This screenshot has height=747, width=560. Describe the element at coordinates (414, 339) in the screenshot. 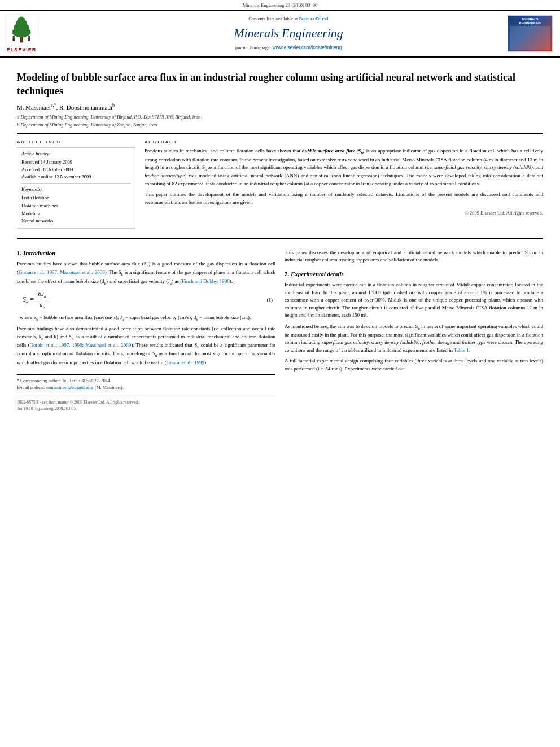

I see `exp-paragraph-2: As mentioned before, the aim was to deve…` at that location.